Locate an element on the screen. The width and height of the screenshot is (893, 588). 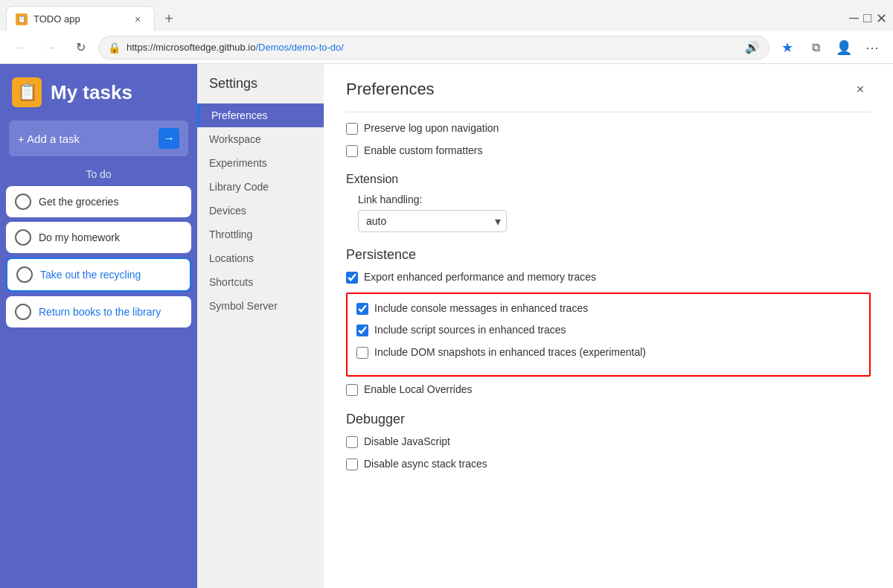
console-messages-row: Include console messages in enhanced tra… is located at coordinates (609, 309).